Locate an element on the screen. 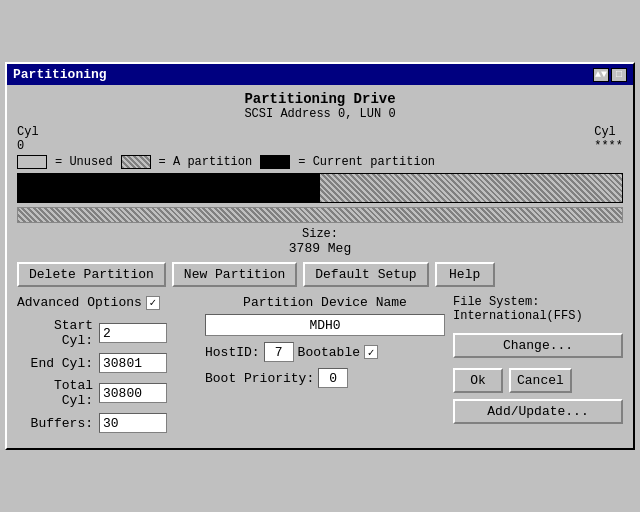 This screenshot has height=512, width=640. button-row: Delete Partition New Partition Default S… is located at coordinates (320, 274).